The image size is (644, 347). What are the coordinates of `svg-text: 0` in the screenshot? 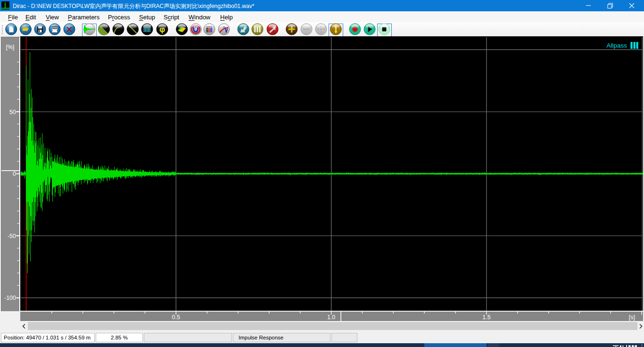 It's located at (14, 174).